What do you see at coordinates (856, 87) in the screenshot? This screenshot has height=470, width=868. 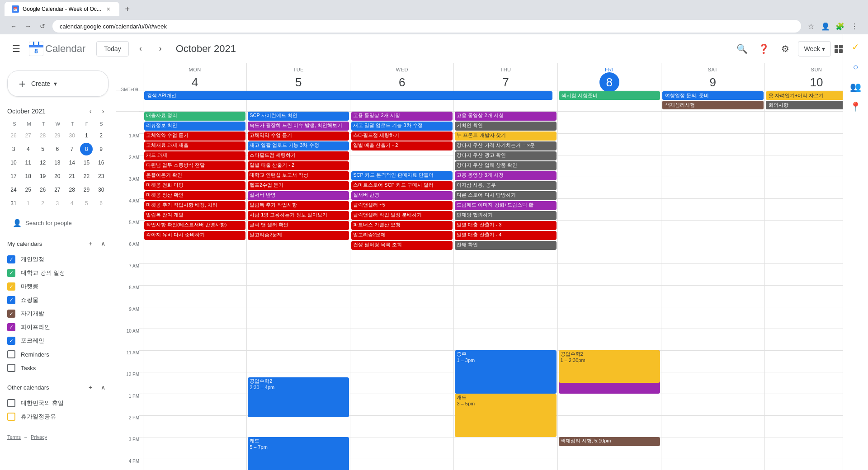 I see `side-contacts-icon: 👥` at bounding box center [856, 87].